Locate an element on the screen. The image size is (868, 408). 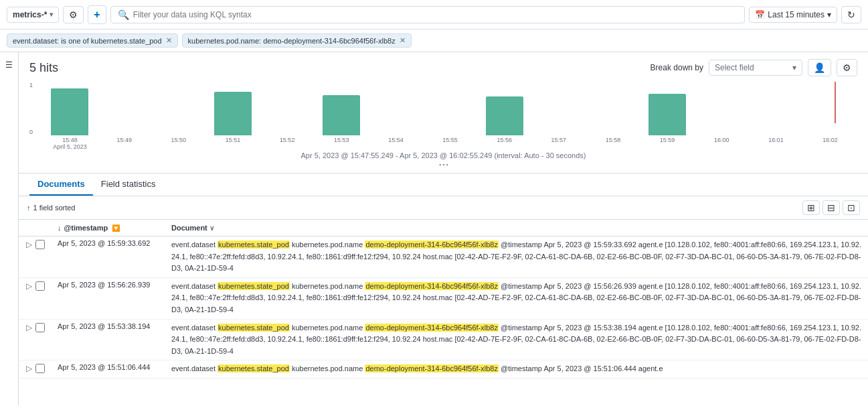
filter-pill-2-close: ✕ is located at coordinates (403, 40).